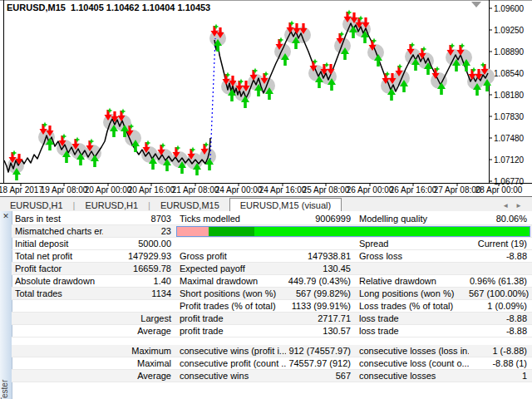  Describe the element at coordinates (140, 256) in the screenshot. I see `row-value: 147929.93` at that location.